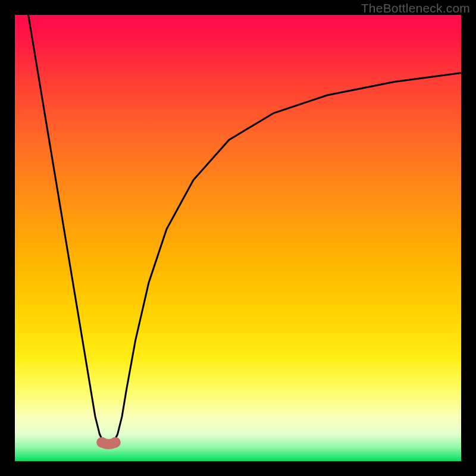  Describe the element at coordinates (115, 443) in the screenshot. I see `dip-marker-right` at that location.